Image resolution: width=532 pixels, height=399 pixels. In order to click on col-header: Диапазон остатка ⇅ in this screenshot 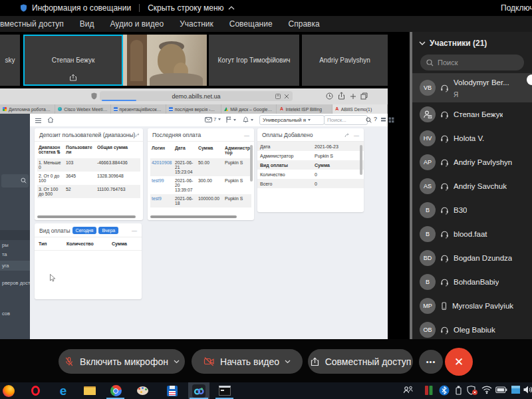, I will do `click(51, 150)`.